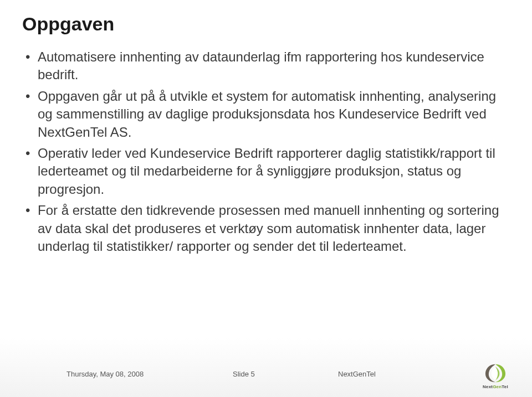 The width and height of the screenshot is (532, 397). I want to click on logo-swirl-icon, so click(495, 373).